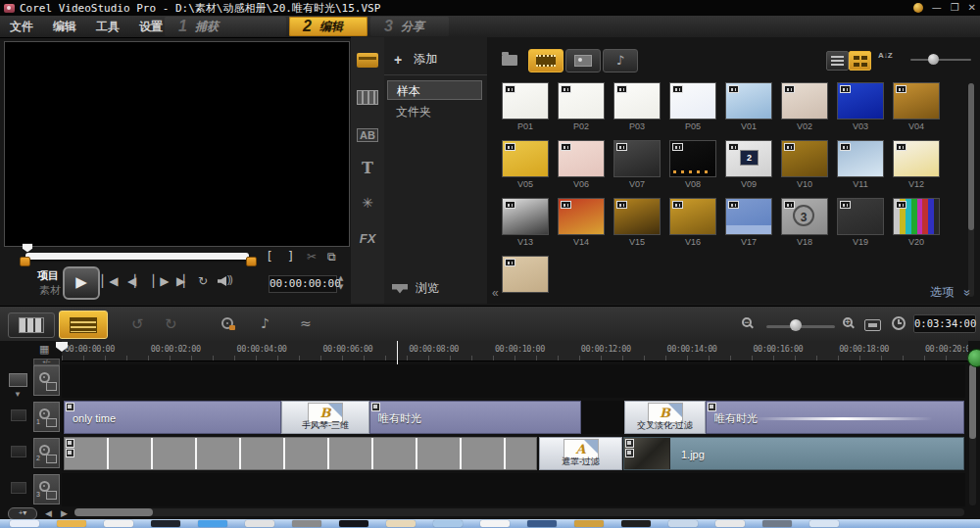  I want to click on thumbnail-view-button, so click(860, 61).